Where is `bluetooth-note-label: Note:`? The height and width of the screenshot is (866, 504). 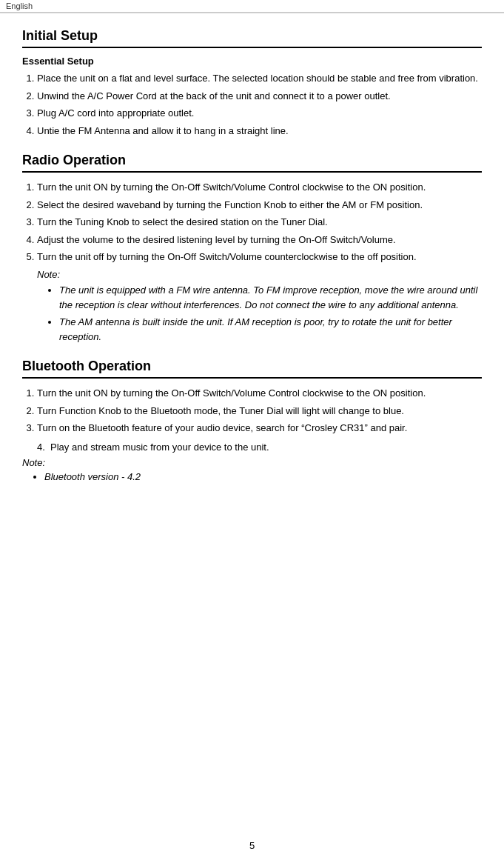
bluetooth-note-label: Note: is located at coordinates (252, 462).